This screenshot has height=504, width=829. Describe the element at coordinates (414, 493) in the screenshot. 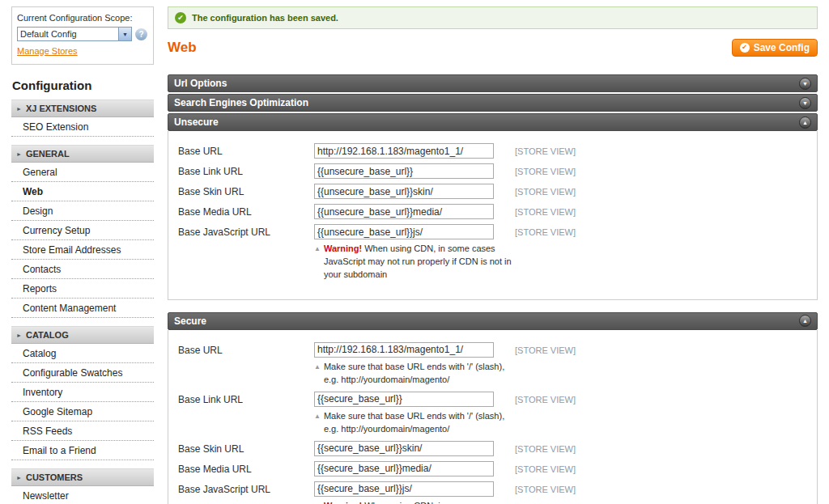

I see `field-control-base-javascript-url: ▲Warning! When using CDN, in some cases …` at that location.